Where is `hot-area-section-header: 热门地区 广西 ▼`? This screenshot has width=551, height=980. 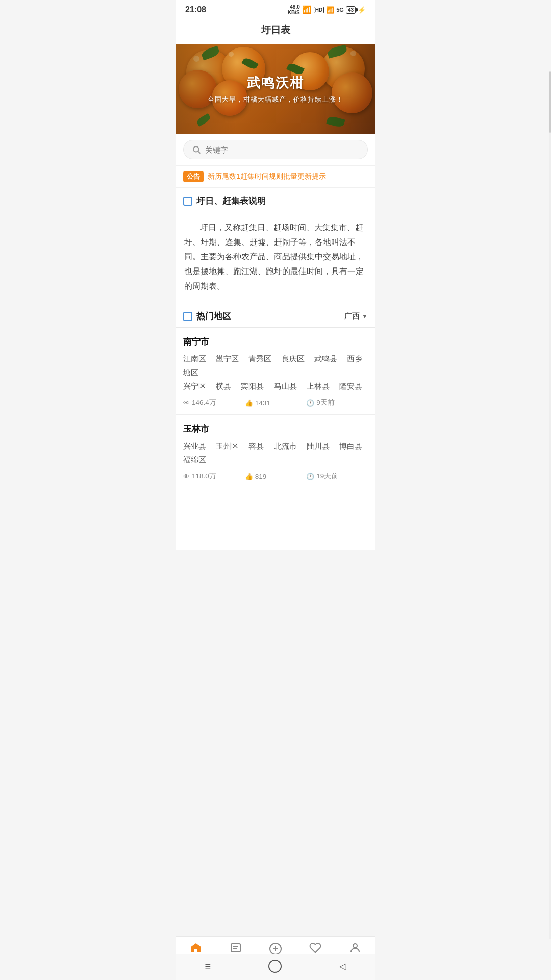
hot-area-section-header: 热门地区 广西 ▼ is located at coordinates (276, 315).